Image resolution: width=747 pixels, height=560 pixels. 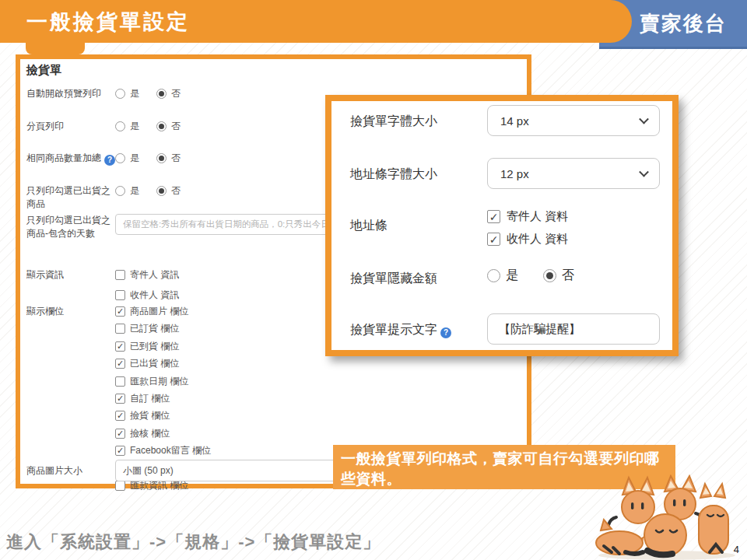 What do you see at coordinates (159, 381) in the screenshot?
I see `checkbox-label: 匯款日期 欄位` at bounding box center [159, 381].